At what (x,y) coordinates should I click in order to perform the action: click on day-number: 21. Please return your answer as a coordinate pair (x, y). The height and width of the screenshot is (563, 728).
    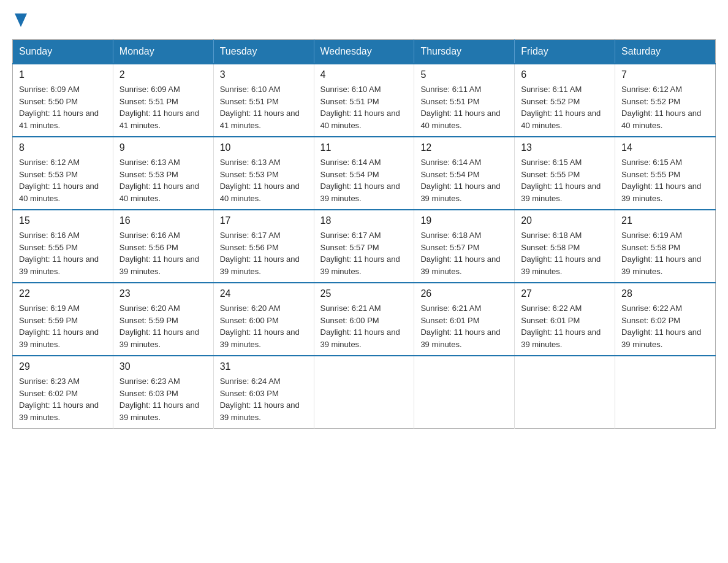
    Looking at the image, I should click on (665, 221).